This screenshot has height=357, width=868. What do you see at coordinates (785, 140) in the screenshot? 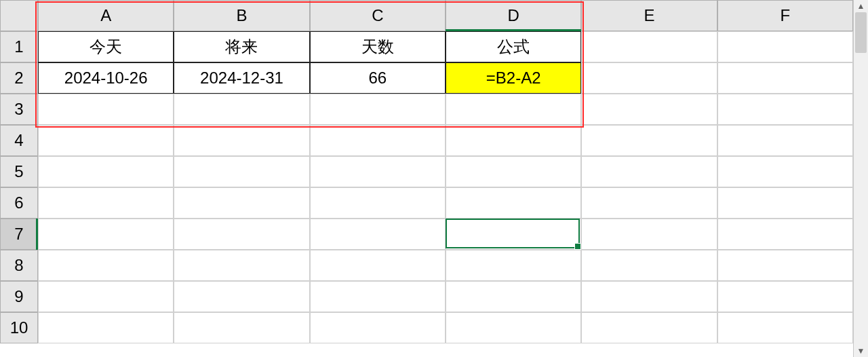
I see `cell-F4` at bounding box center [785, 140].